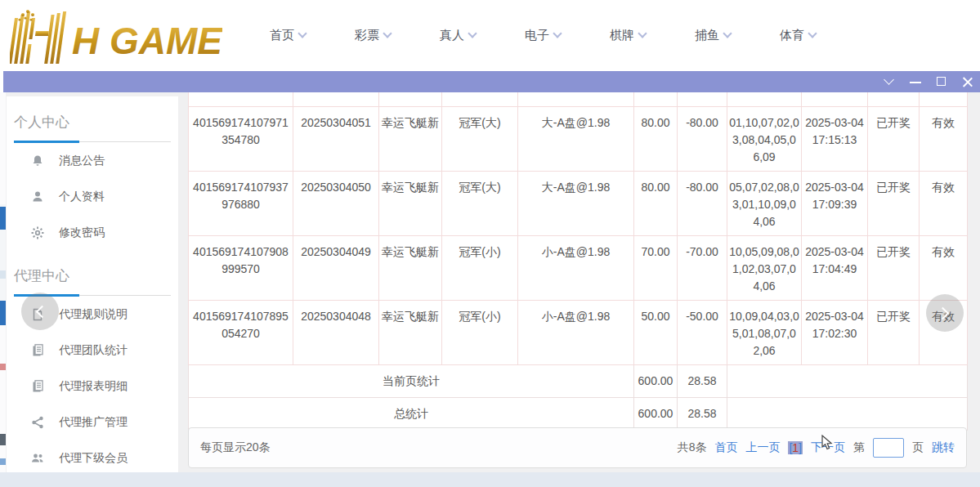 The image size is (980, 487). Describe the element at coordinates (888, 448) in the screenshot. I see `page-jump-input` at that location.